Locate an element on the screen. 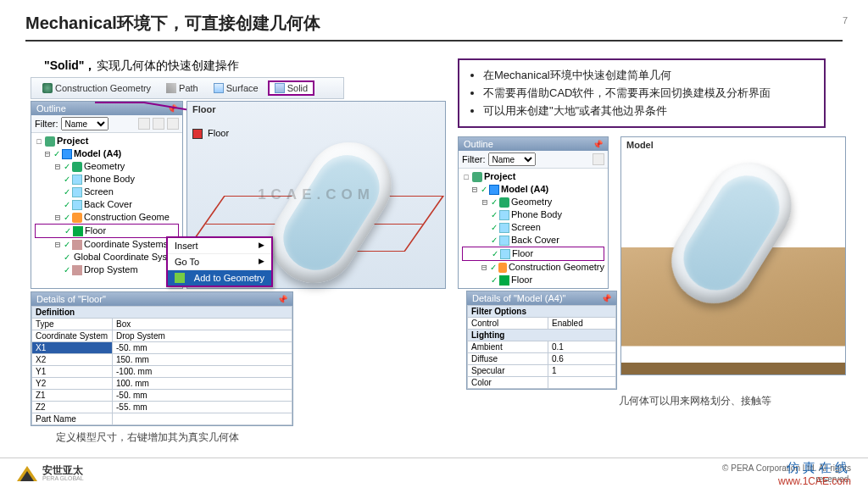 This screenshot has width=868, height=488. row-x2: X2150. mm is located at coordinates (163, 360).